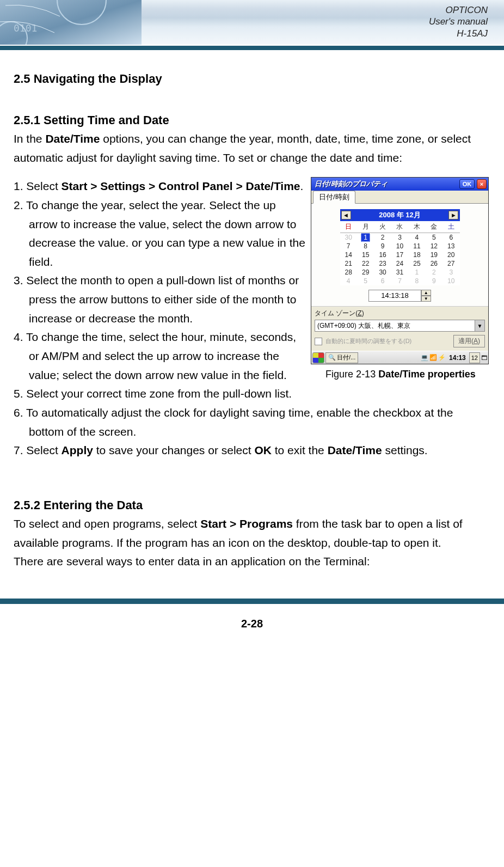 The width and height of the screenshot is (504, 867). Describe the element at coordinates (252, 423) in the screenshot. I see `step-6: 6. To automatically adjust the clock for…` at that location.